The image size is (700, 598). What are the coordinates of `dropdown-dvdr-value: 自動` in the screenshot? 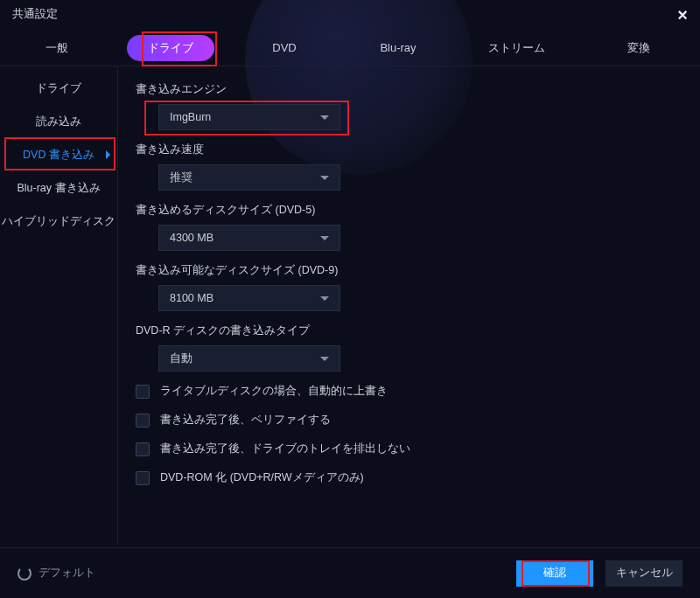 It's located at (181, 358).